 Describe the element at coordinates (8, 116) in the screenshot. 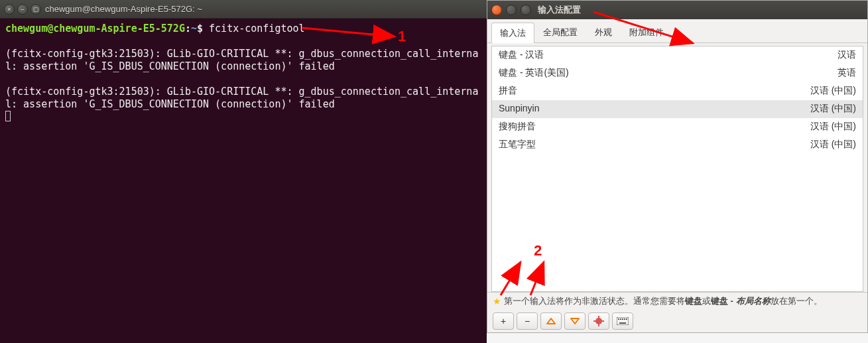

I see `cursor-icon` at that location.